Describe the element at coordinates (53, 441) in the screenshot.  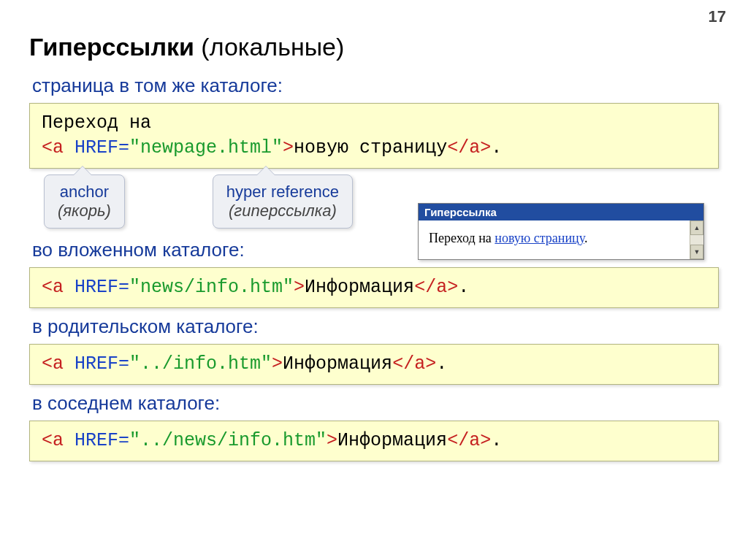
I see `code4-tag-open: <a` at that location.